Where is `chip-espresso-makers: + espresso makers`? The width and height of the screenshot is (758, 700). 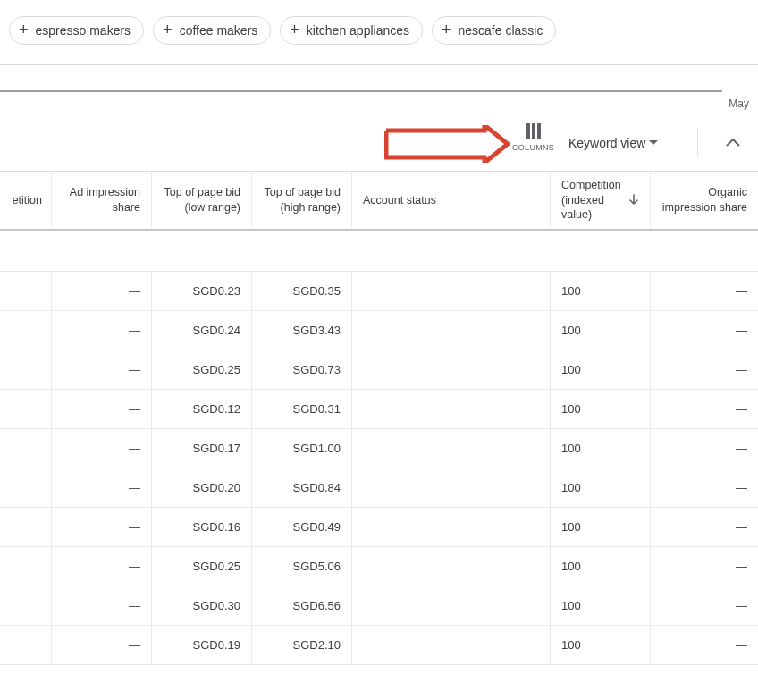 chip-espresso-makers: + espresso makers is located at coordinates (77, 30).